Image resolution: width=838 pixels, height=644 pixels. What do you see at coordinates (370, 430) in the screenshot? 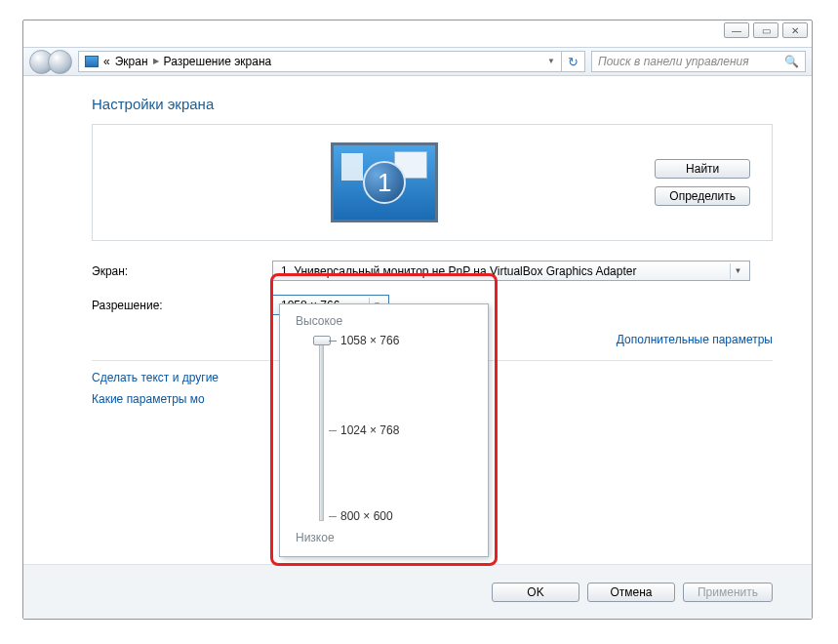
I see `slider-tick: 1024 × 768` at bounding box center [370, 430].